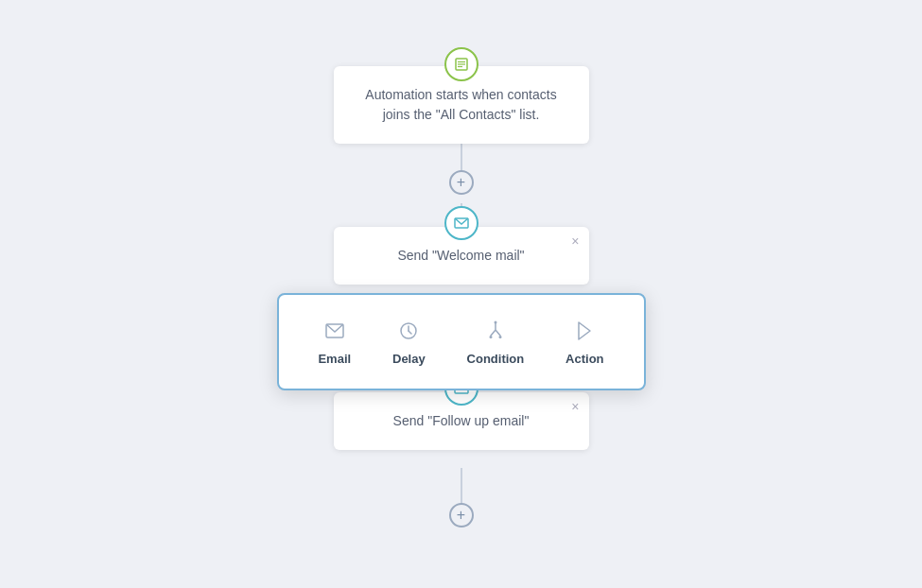 The width and height of the screenshot is (922, 588). I want to click on trigger-card-text: Automation starts when contacts joins th…, so click(461, 105).